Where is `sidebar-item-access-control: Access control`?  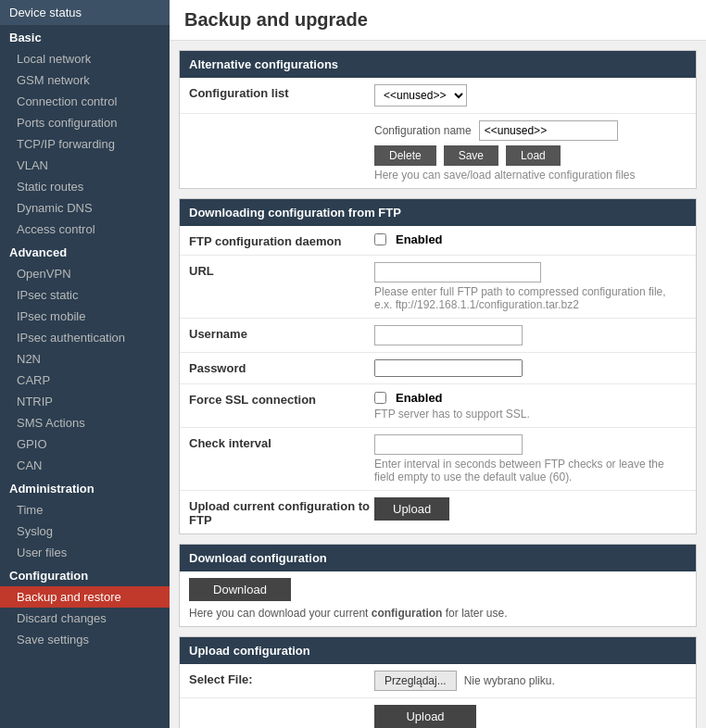
sidebar-item-access-control: Access control is located at coordinates (85, 230).